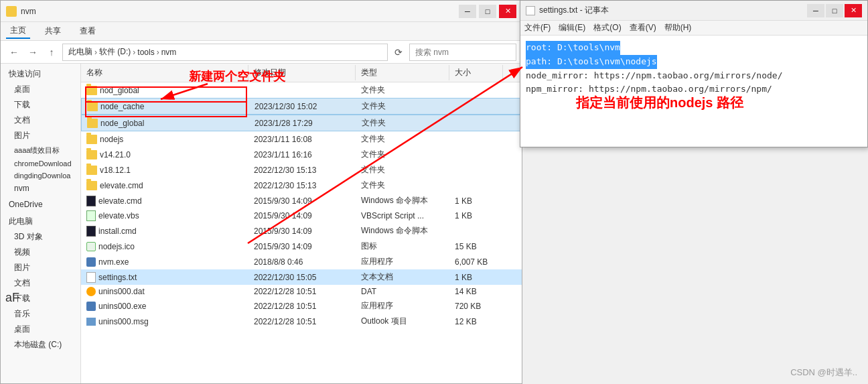 Image resolution: width=868 pixels, height=384 pixels. Describe the element at coordinates (52, 52) in the screenshot. I see `up-button: ↑` at that location.